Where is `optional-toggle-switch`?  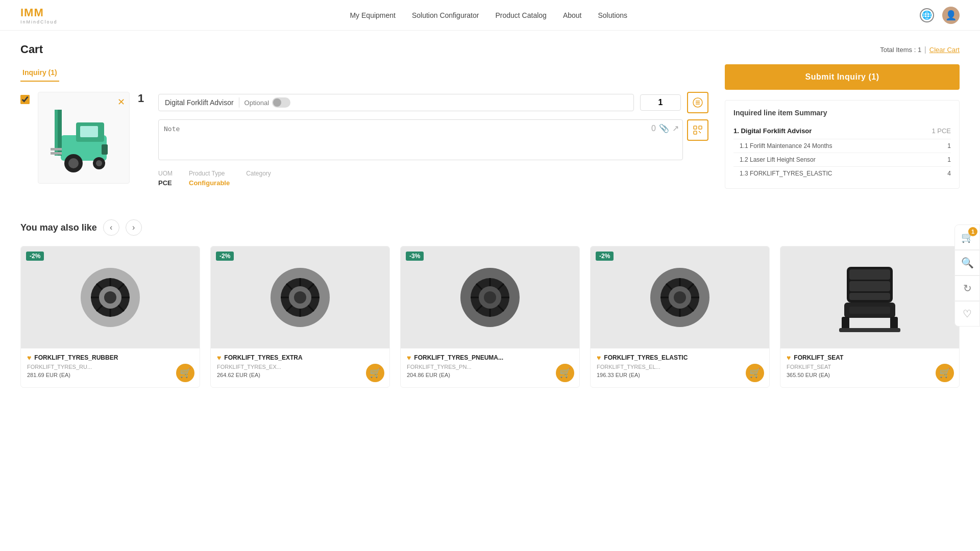
optional-toggle-switch is located at coordinates (281, 103).